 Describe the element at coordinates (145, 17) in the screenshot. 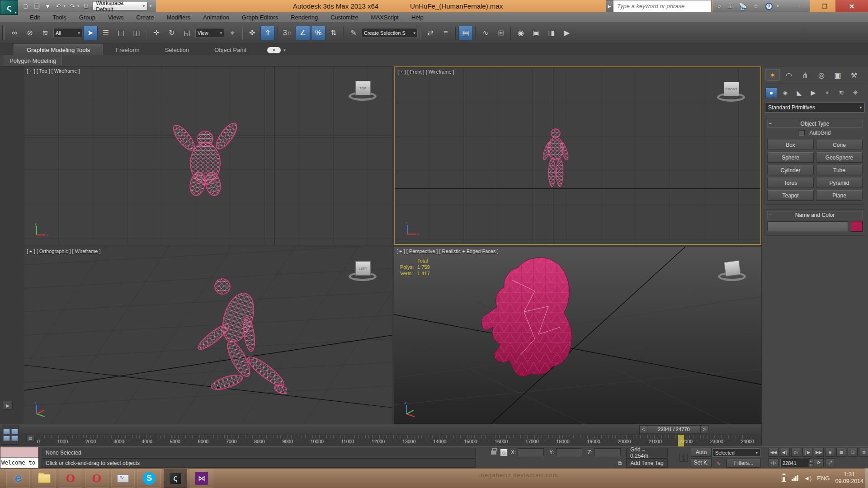

I see `menu-item: Create` at that location.